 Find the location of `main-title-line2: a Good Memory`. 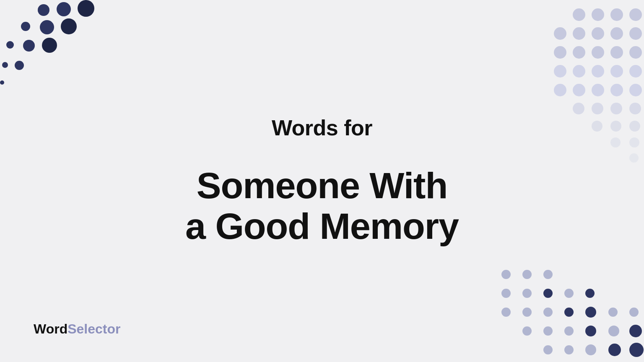

main-title-line2: a Good Memory is located at coordinates (322, 226).